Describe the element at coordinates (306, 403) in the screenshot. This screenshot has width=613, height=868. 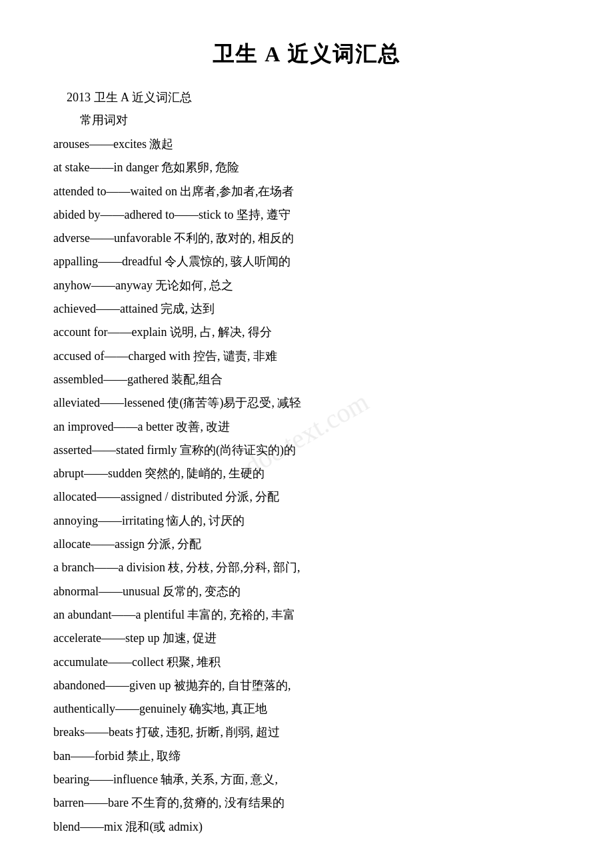
I see `vocab-item: alleviated——lessened 使(痛苦等)易于忍受, 减轻` at that location.